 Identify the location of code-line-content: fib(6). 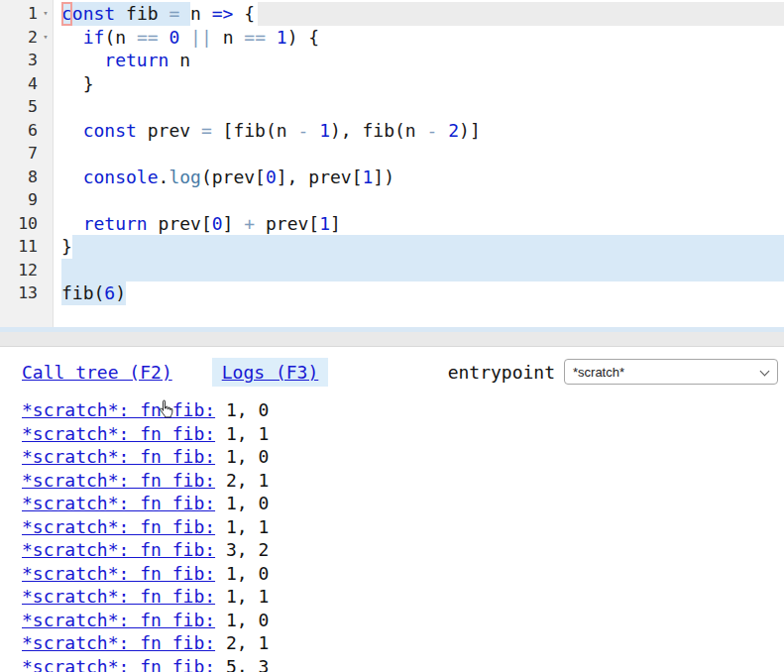
(418, 293).